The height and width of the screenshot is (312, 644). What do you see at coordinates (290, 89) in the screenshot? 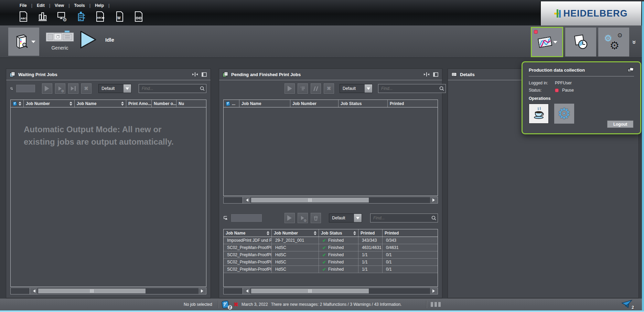
I see `resume-job-button` at bounding box center [290, 89].